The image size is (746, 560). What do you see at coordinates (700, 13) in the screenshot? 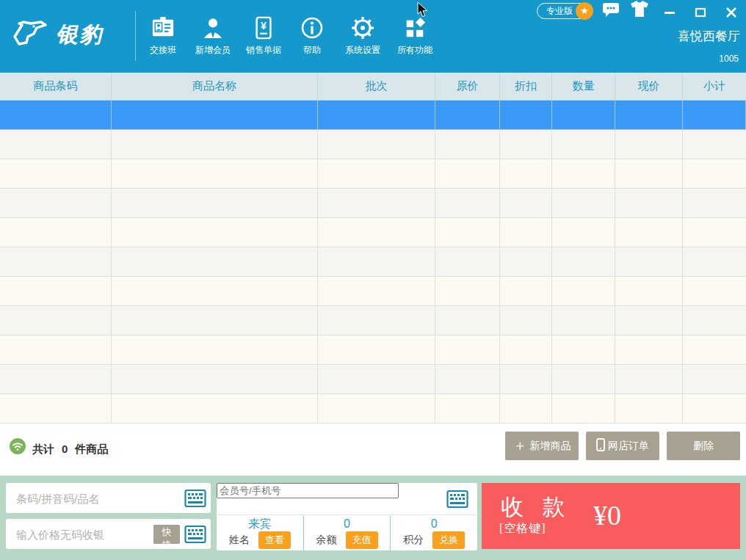
I see `maximize-icon` at bounding box center [700, 13].